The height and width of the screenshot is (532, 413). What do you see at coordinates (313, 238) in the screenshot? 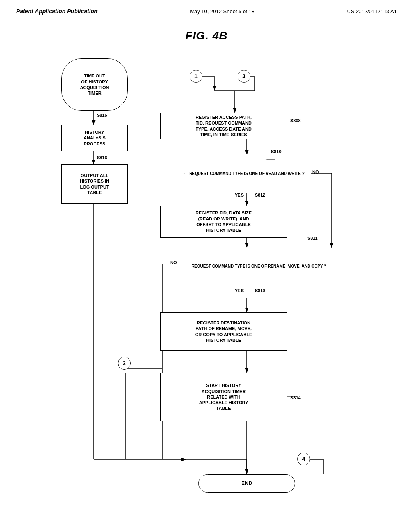
I see `s811-label: S811` at bounding box center [313, 238].